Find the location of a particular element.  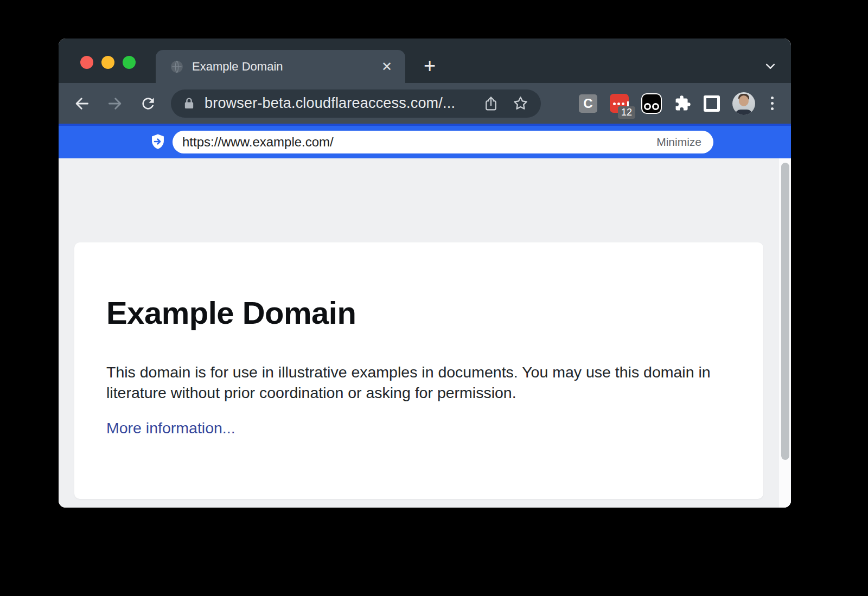

avatar-face is located at coordinates (744, 101).